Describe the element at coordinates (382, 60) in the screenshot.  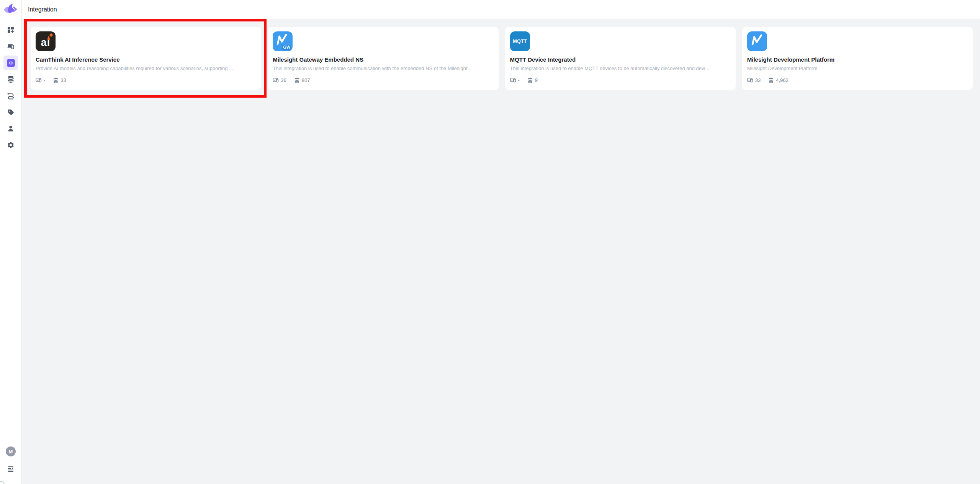
I see `card-title: Milesight Gateway Embedded NS` at that location.